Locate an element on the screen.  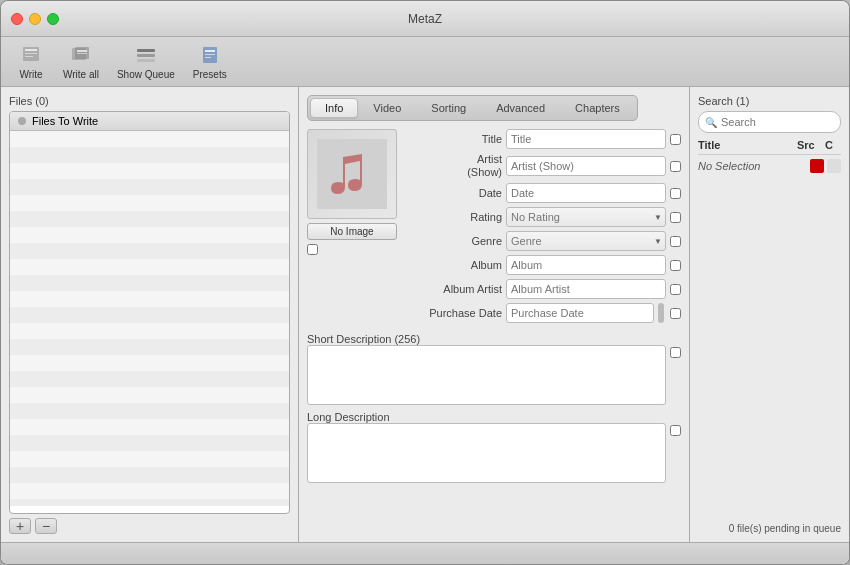
search-box: 🔍 is located at coordinates (770, 122).